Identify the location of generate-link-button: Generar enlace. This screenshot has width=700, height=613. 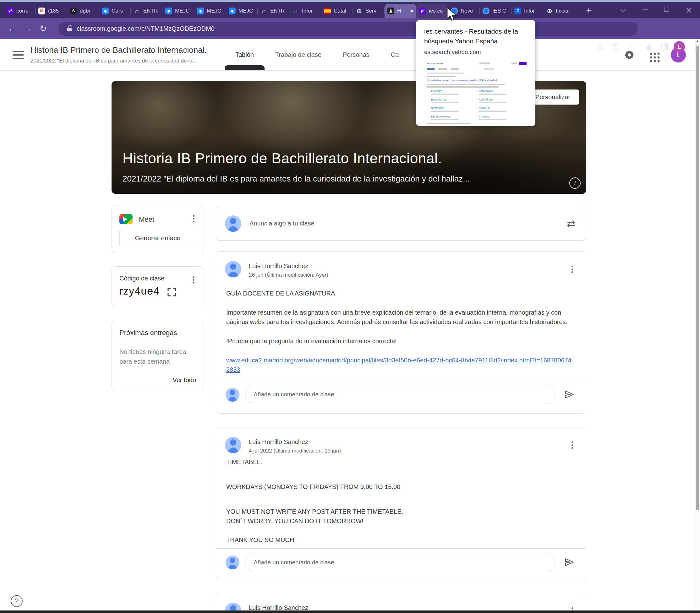
(158, 238).